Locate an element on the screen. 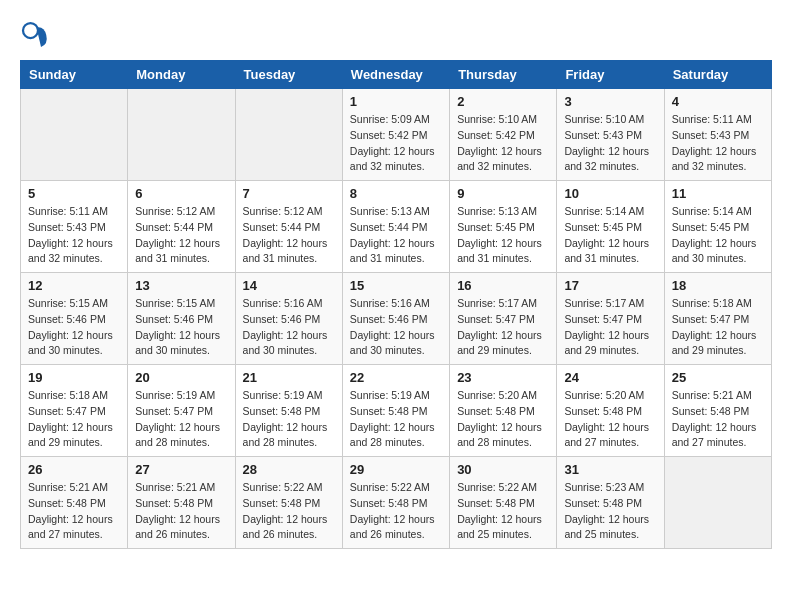  day-number: 15 is located at coordinates (396, 286).